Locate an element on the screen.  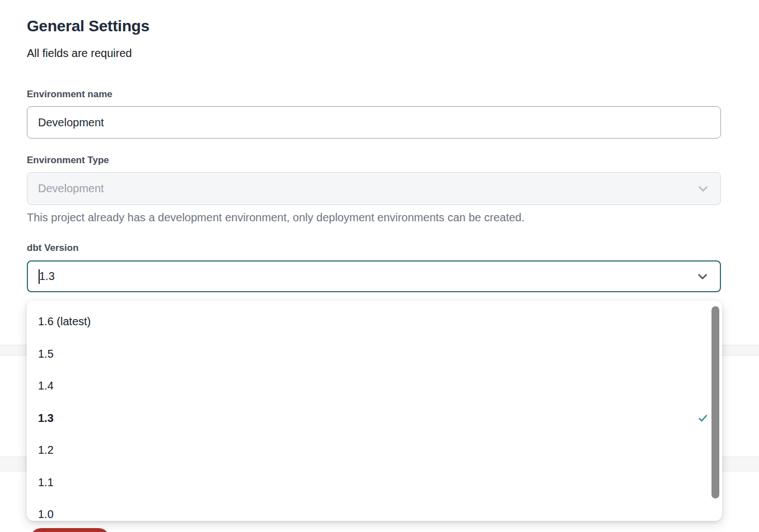
environment-name-label: Environment name is located at coordinates (69, 94).